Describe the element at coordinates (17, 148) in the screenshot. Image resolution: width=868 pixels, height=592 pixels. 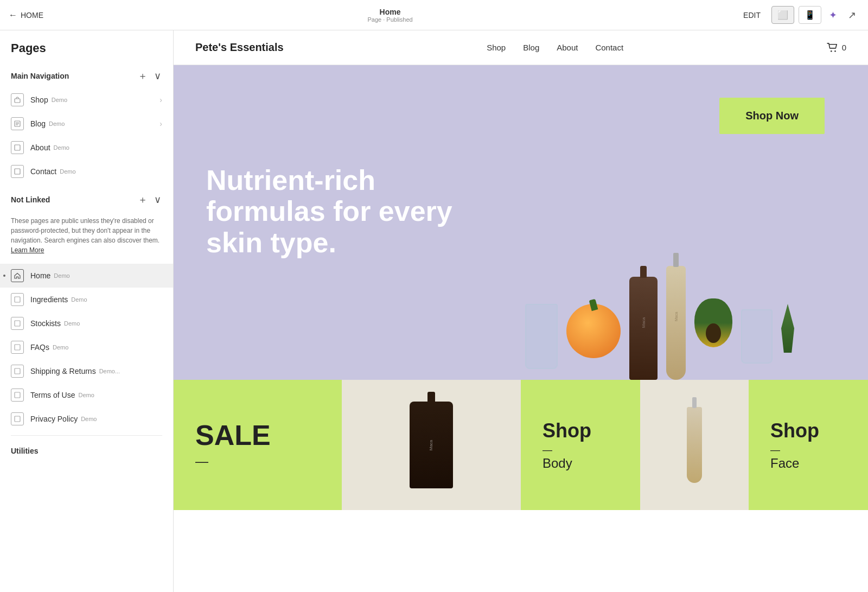
I see `about-page-icon` at that location.